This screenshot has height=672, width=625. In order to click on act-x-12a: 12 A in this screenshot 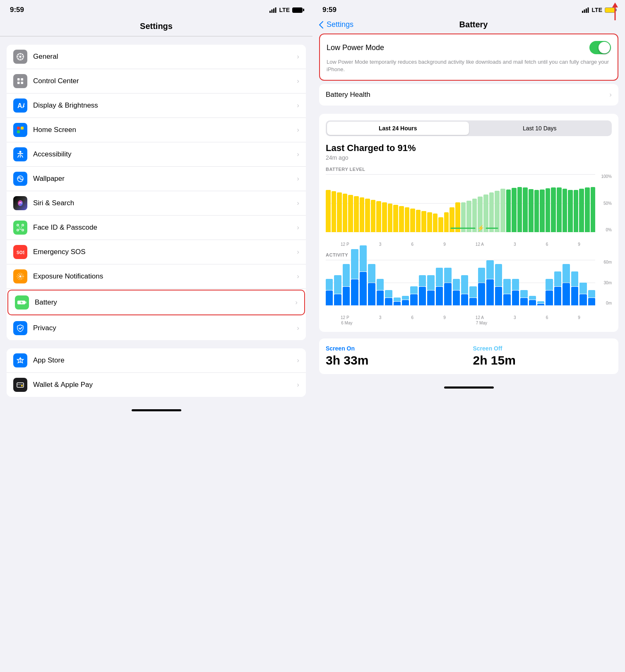, I will do `click(480, 318)`.